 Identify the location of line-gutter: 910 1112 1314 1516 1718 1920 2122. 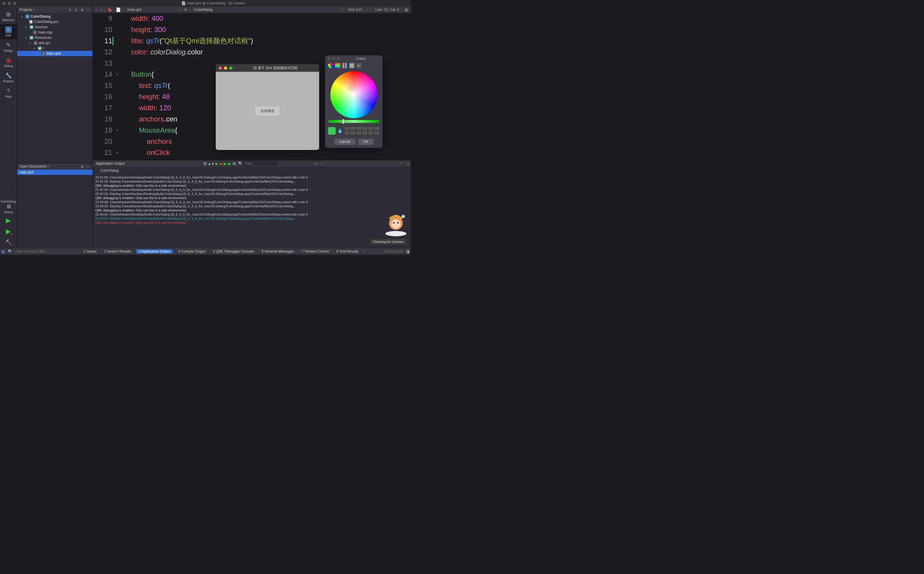
(105, 90).